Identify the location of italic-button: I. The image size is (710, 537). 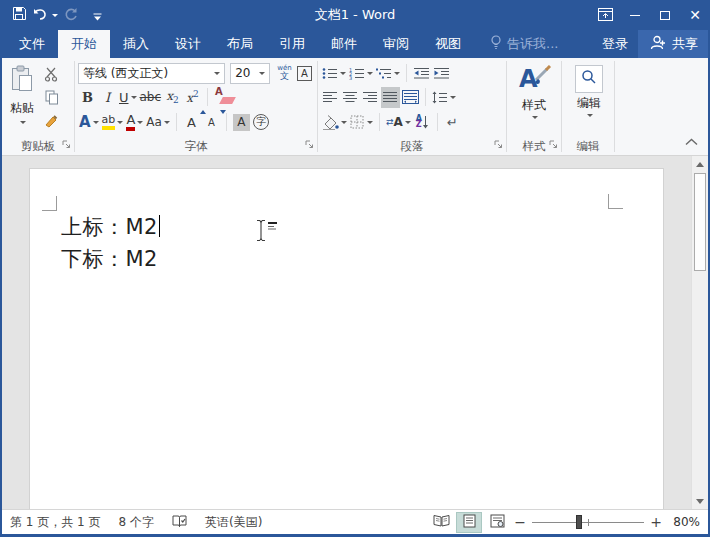
(108, 98).